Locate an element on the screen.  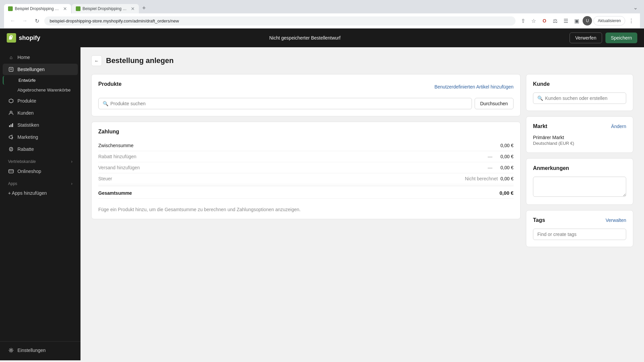
payment-row-zwischensumme: Zwischensumme 0,00 € is located at coordinates (306, 145).